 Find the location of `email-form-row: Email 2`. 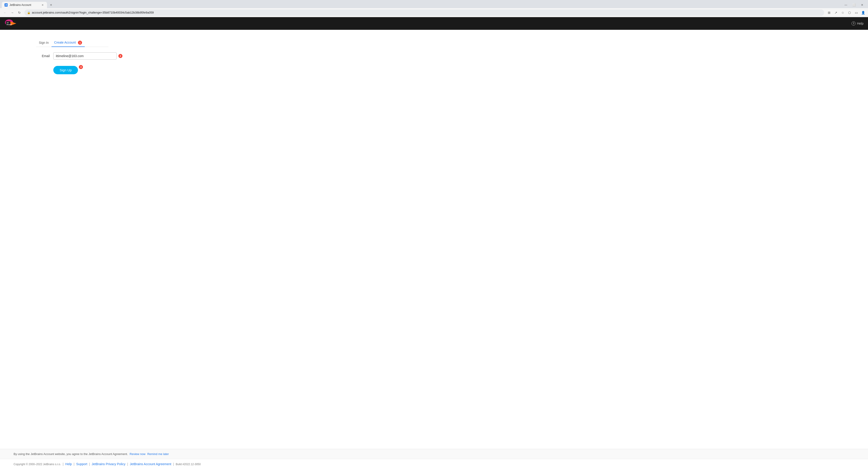

email-form-row: Email 2 is located at coordinates (452, 56).